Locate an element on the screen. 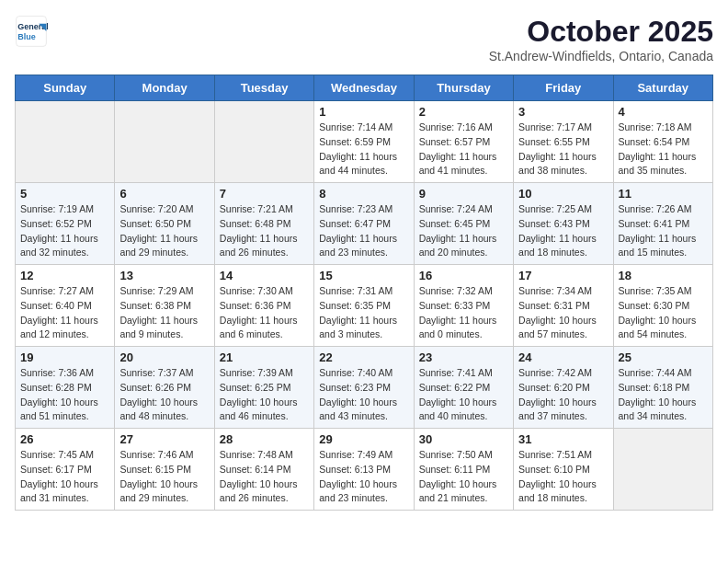 The height and width of the screenshot is (563, 728). title-block: October 2025 St.Andrew-Windfields, Ontar… is located at coordinates (601, 39).